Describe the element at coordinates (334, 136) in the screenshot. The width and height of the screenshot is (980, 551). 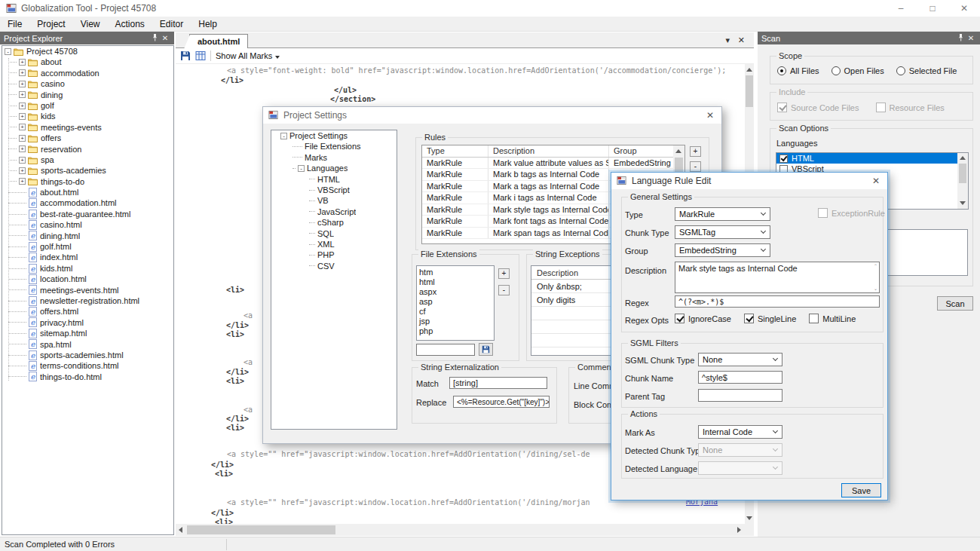
I see `settings-node-project-settings: -Project Settings` at that location.